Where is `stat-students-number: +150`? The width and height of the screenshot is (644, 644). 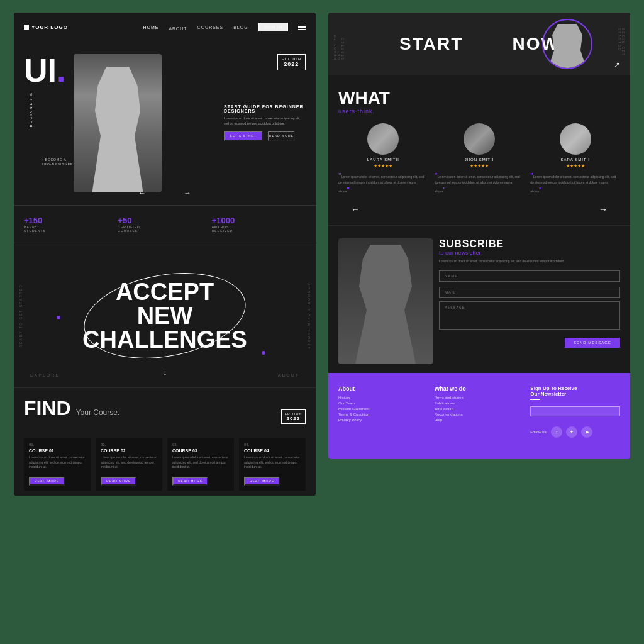
stat-students-number: +150 is located at coordinates (70, 220).